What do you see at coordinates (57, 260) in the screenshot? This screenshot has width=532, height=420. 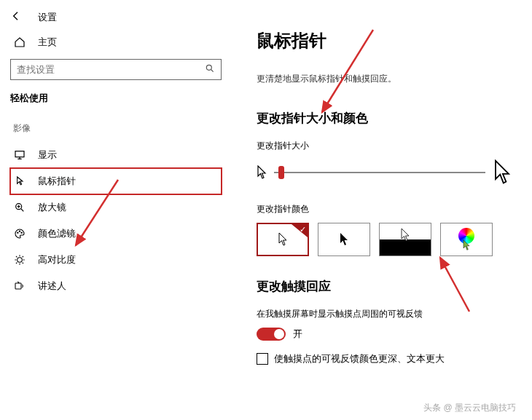 I see `nav-label: 高对比度` at bounding box center [57, 260].